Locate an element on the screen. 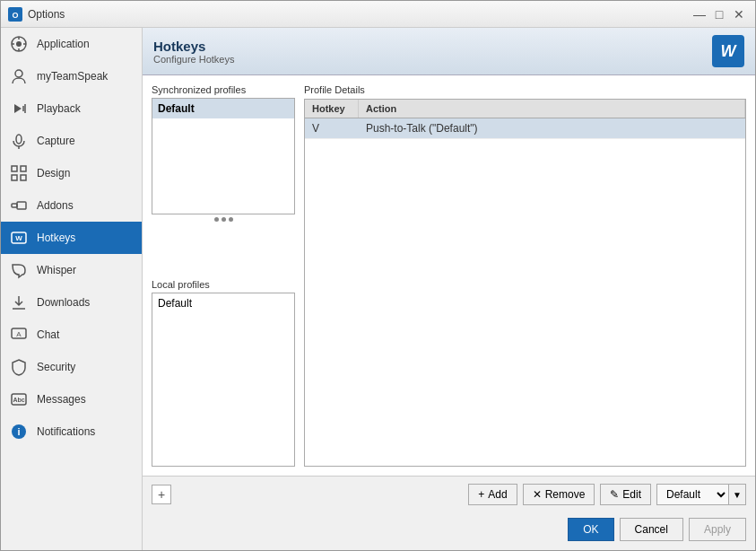  sidebar-label-design: Design is located at coordinates (54, 173).